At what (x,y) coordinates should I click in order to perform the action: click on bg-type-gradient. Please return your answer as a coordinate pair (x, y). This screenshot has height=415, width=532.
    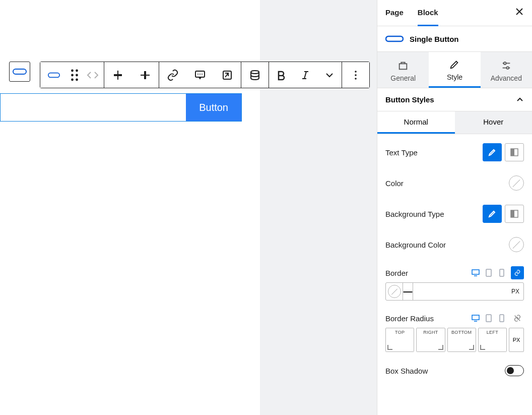
    Looking at the image, I should click on (514, 214).